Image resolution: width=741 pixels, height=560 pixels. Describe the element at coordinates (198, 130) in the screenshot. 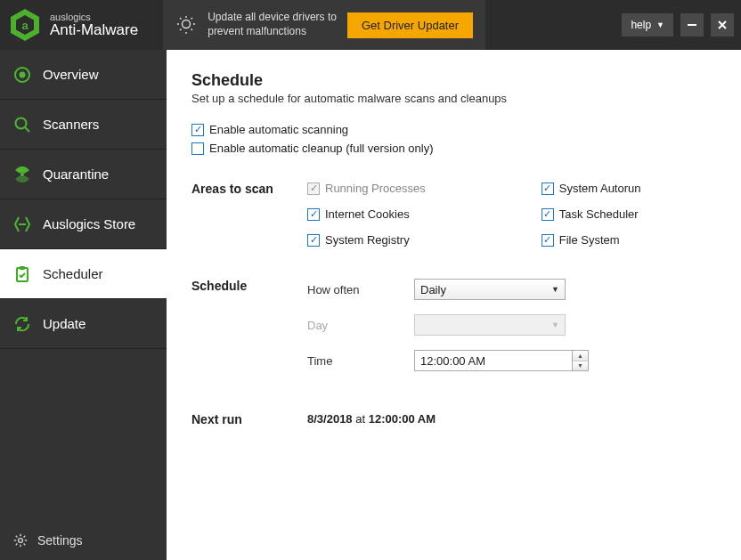

I see `enable-scanning-checkbox` at that location.